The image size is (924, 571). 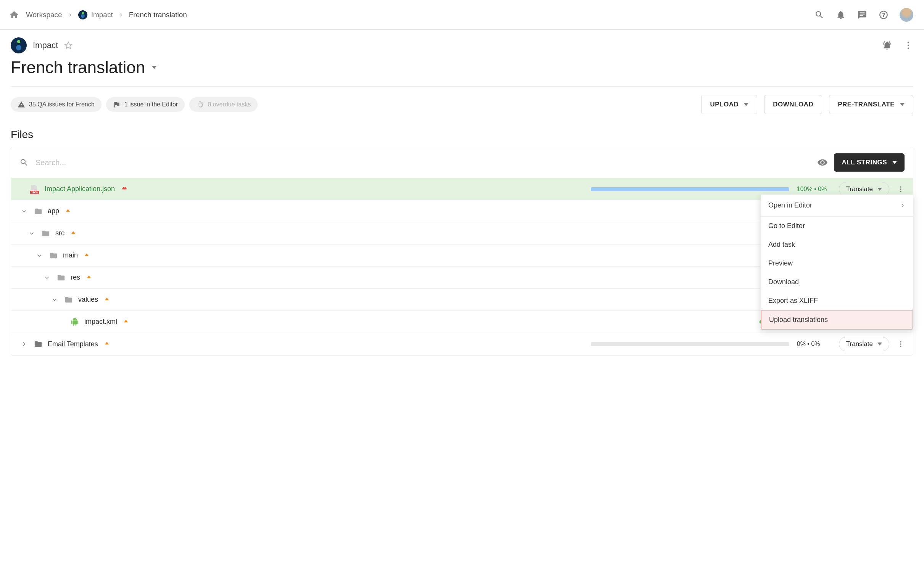 I want to click on pretranslate-button: PRE-TRANSLATE, so click(x=871, y=105).